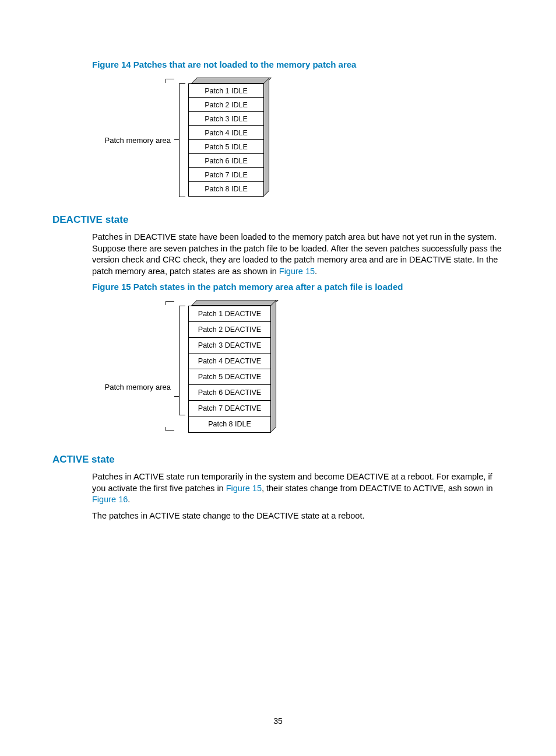 The image size is (556, 756). Describe the element at coordinates (230, 345) in the screenshot. I see `figure15-cell: Patch 3 DEACTIVE` at that location.